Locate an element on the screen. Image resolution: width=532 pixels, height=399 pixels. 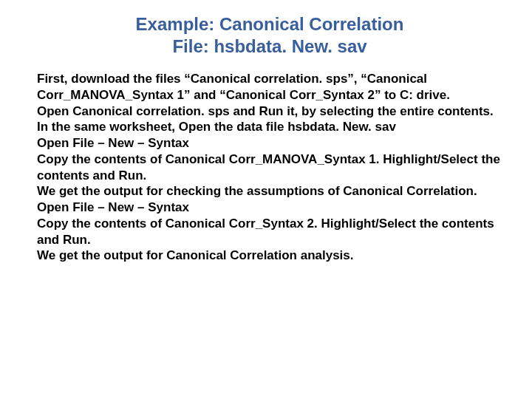
body-paragraph: Open Canonical correlation. sps and Run … is located at coordinates (270, 112).